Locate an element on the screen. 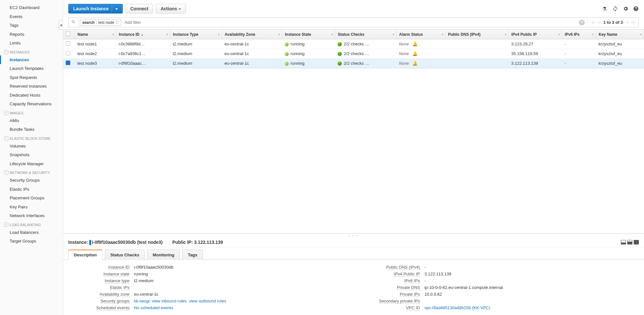  nav-item: Elastic IPs is located at coordinates (32, 189).